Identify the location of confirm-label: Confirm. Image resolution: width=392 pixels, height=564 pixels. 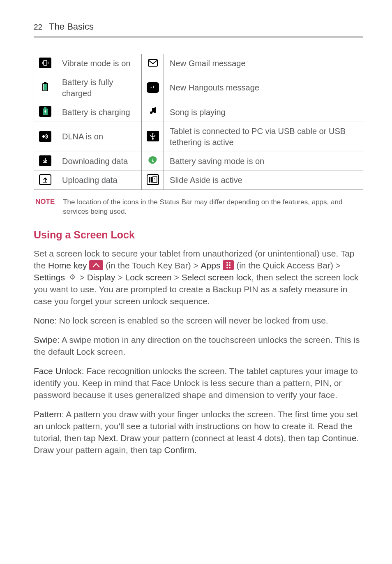
(180, 450).